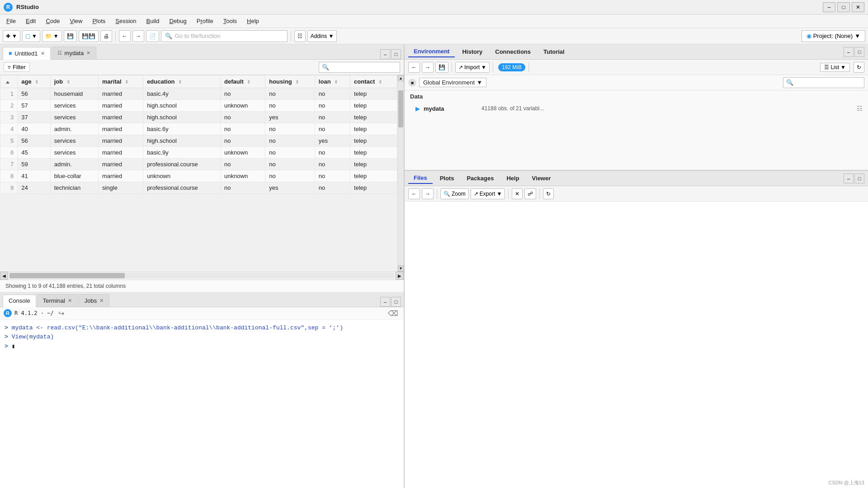 The image size is (868, 488). Describe the element at coordinates (517, 194) in the screenshot. I see `files-delete-button: ✕` at that location.